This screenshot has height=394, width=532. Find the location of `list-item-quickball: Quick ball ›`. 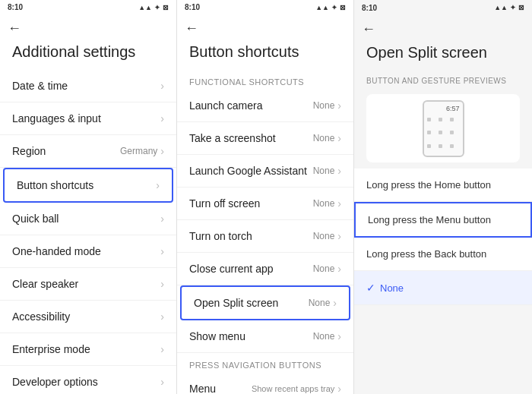

list-item-quickball: Quick ball › is located at coordinates (88, 219).